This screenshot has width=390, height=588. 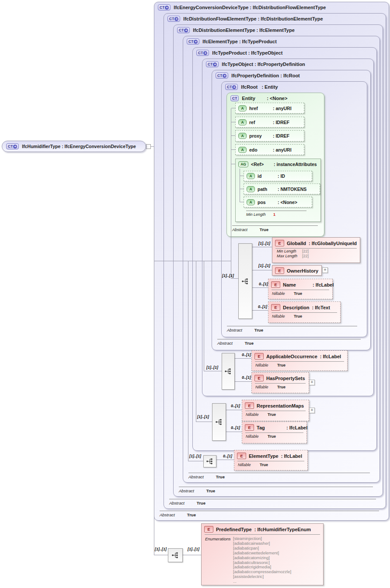 I want to click on type-title: IfcTypeObject : IfcPropertyDefinition, so click(x=263, y=64).